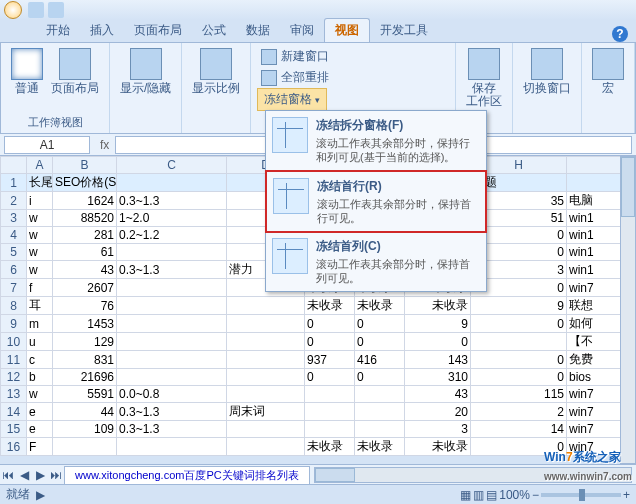 Image resolution: width=636 pixels, height=504 pixels. I want to click on cell: 14, so click(519, 430).